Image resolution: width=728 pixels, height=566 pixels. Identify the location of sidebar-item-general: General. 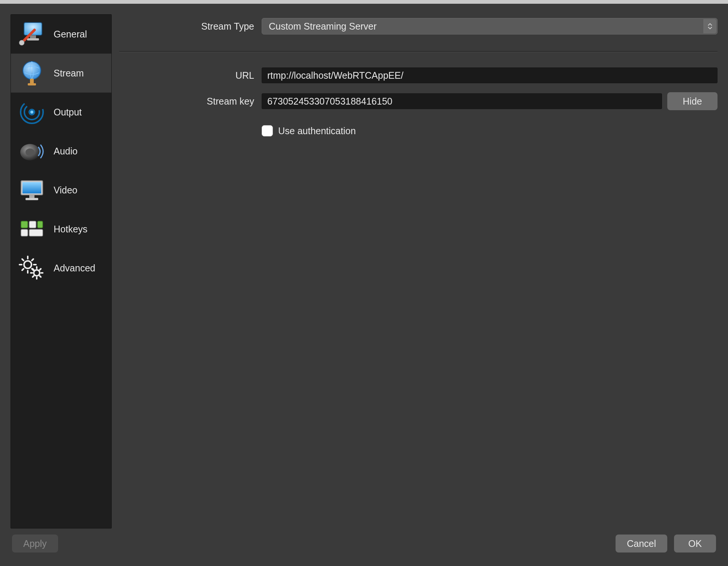
(61, 34).